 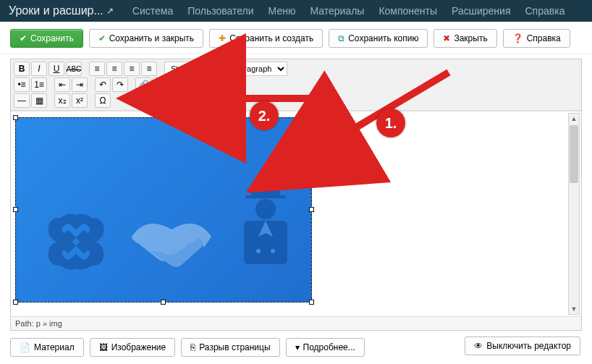 What do you see at coordinates (47, 347) in the screenshot?
I see `material-button: 📄 Материал` at bounding box center [47, 347].